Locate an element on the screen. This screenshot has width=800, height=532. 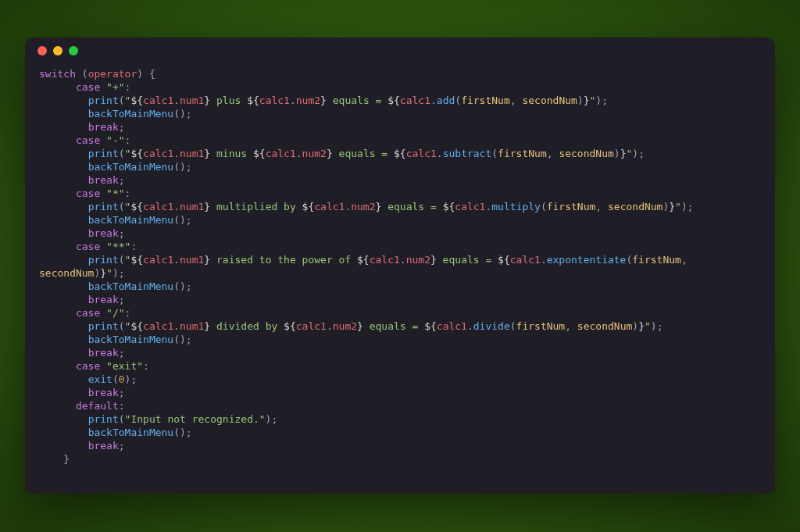
txt-raised-to-power: raised to the power of is located at coordinates (284, 259).